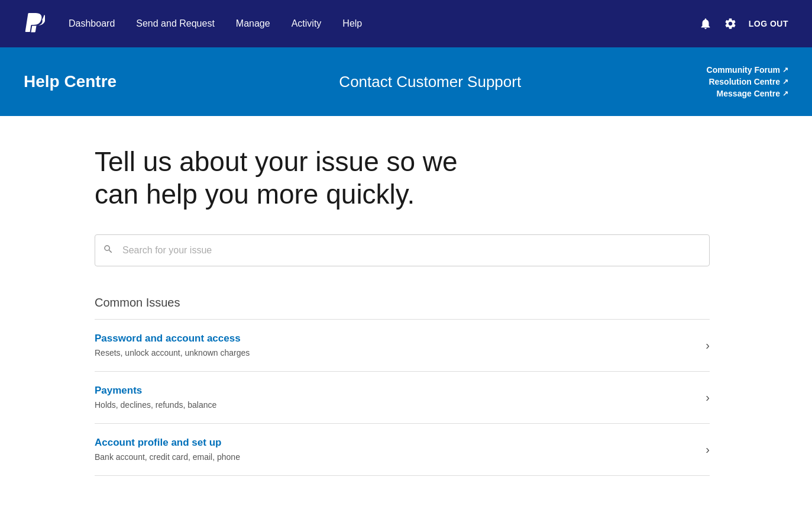 This screenshot has height=512, width=812. Describe the element at coordinates (402, 250) in the screenshot. I see `search-input` at that location.